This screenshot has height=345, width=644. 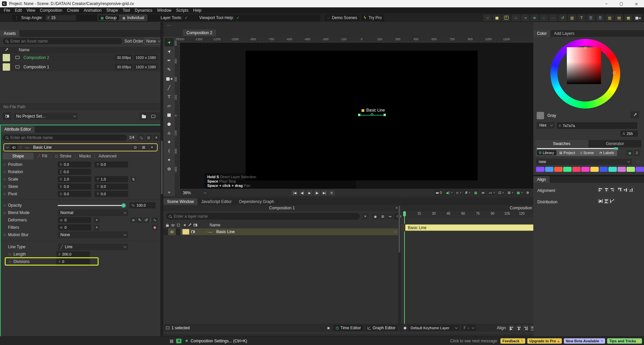 I want to click on onion-skin-button: ◉, so click(x=375, y=216).